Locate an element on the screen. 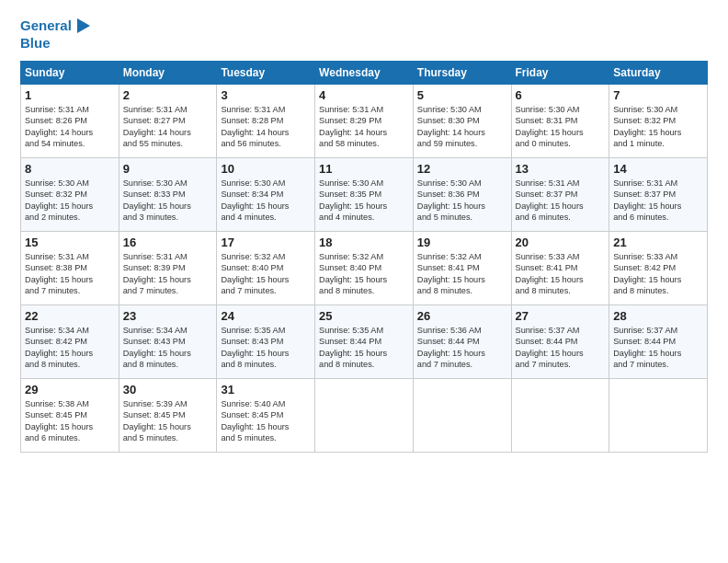 The image size is (728, 563). calendar-week-row: 8Sunrise: 5:30 AMSunset: 8:32 PMDaylight… is located at coordinates (364, 195).